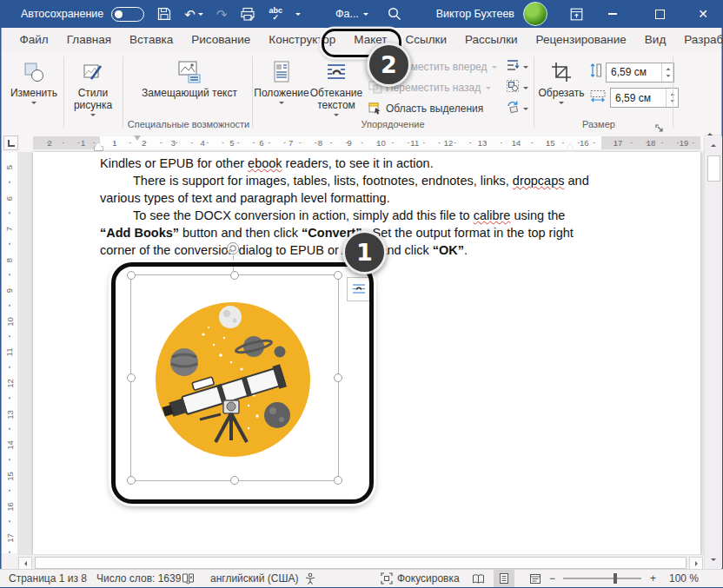 This screenshot has height=588, width=723. What do you see at coordinates (602, 578) in the screenshot?
I see `zoom-slider` at bounding box center [602, 578].